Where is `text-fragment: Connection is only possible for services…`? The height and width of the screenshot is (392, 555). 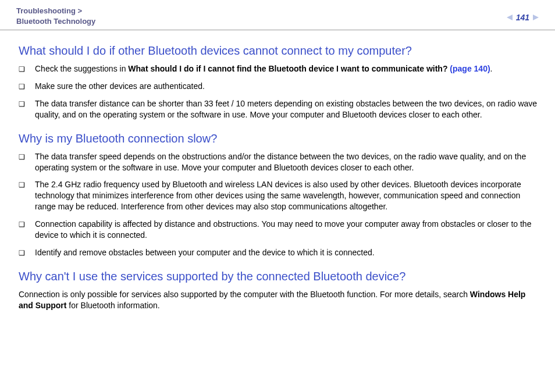 text-fragment: Connection is only possible for services… is located at coordinates (244, 294).